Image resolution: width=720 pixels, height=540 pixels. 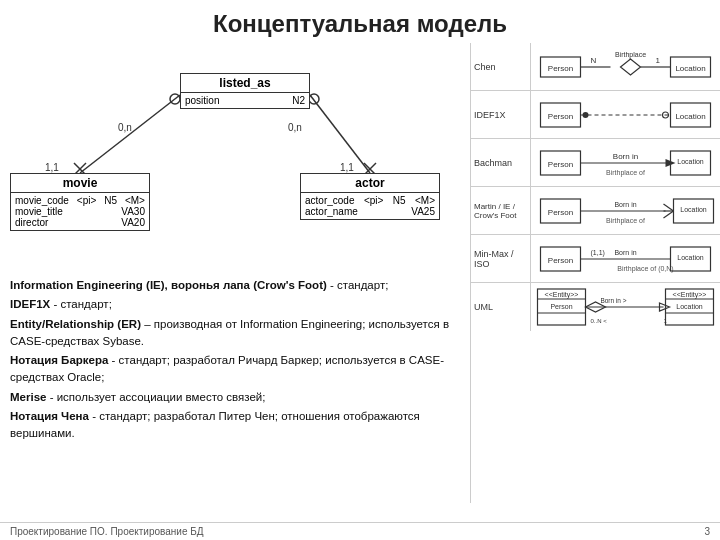 What do you see at coordinates (332, 212) in the screenshot?
I see `actor-name-label: actor_name` at bounding box center [332, 212].